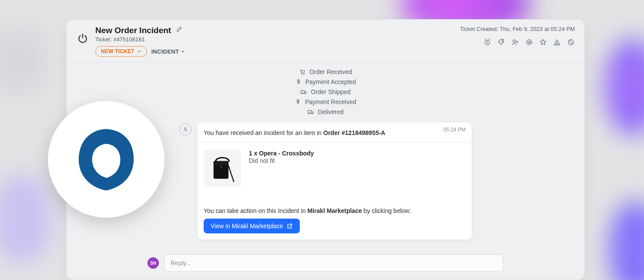  Describe the element at coordinates (275, 39) in the screenshot. I see `ticket-number: Ticket: #475108181` at that location.